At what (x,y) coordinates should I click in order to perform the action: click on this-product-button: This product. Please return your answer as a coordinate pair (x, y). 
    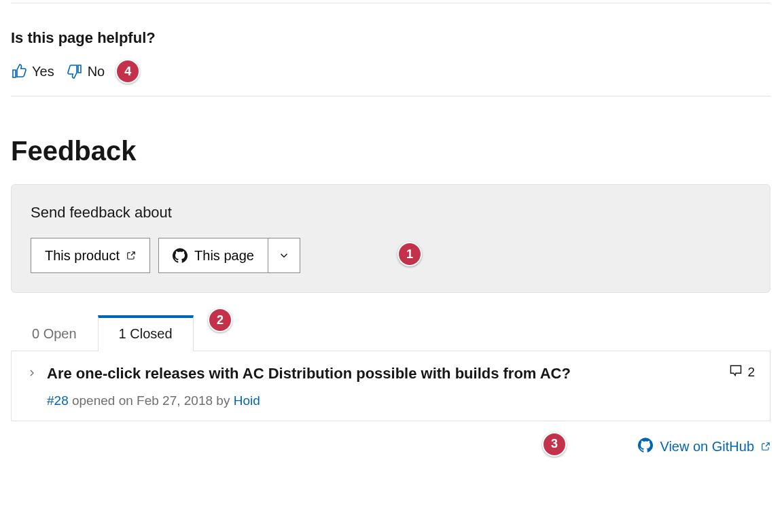
    Looking at the image, I should click on (90, 255).